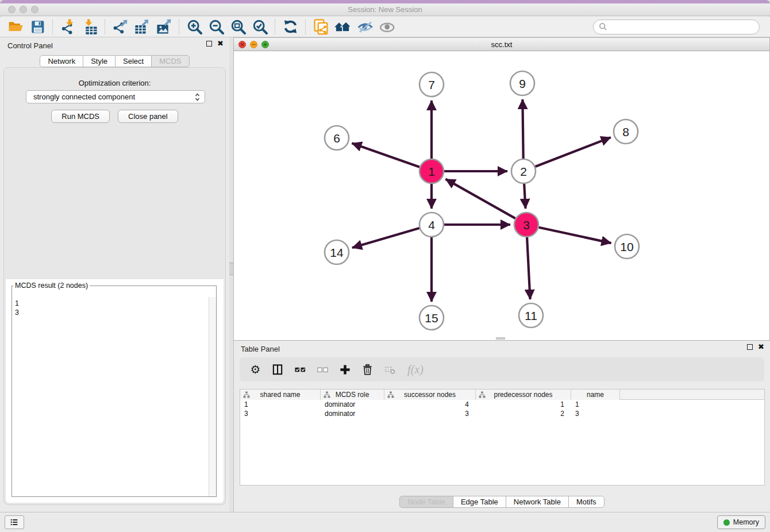 This screenshot has height=532, width=770. I want to click on hide-selected-button, so click(364, 27).